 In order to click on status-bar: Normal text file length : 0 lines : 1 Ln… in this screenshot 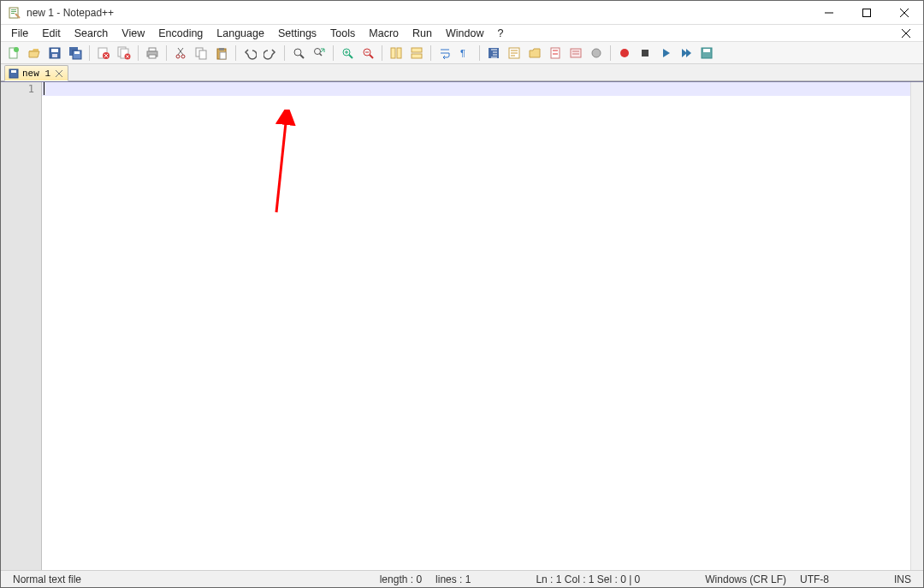, I will do `click(462, 579)`.